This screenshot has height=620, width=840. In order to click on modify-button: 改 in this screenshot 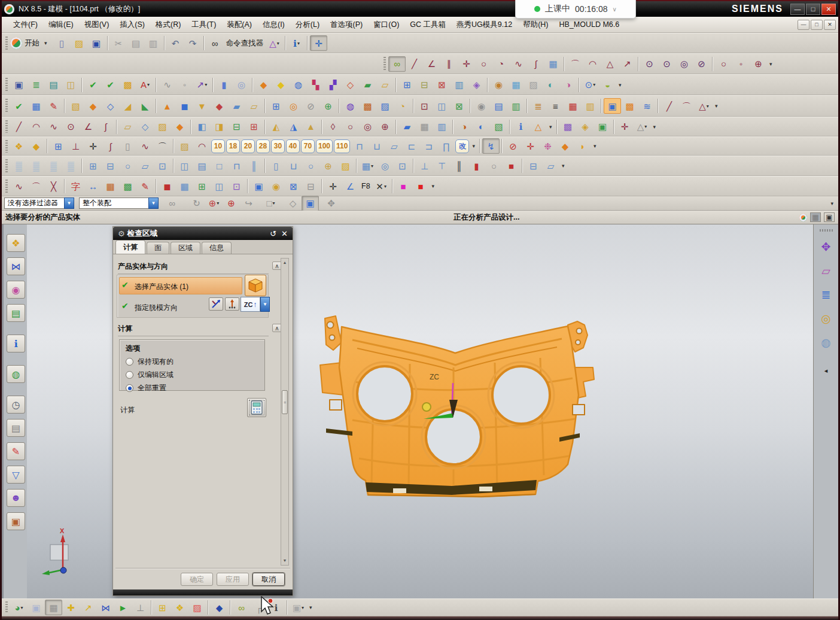, I will do `click(462, 146)`.